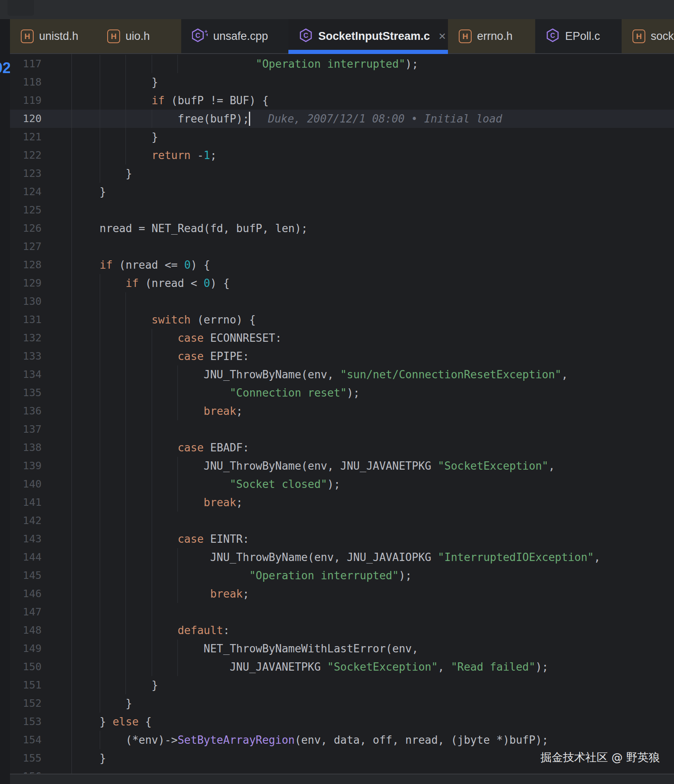 The image size is (674, 784). Describe the element at coordinates (26, 649) in the screenshot. I see `line-number: 149` at that location.